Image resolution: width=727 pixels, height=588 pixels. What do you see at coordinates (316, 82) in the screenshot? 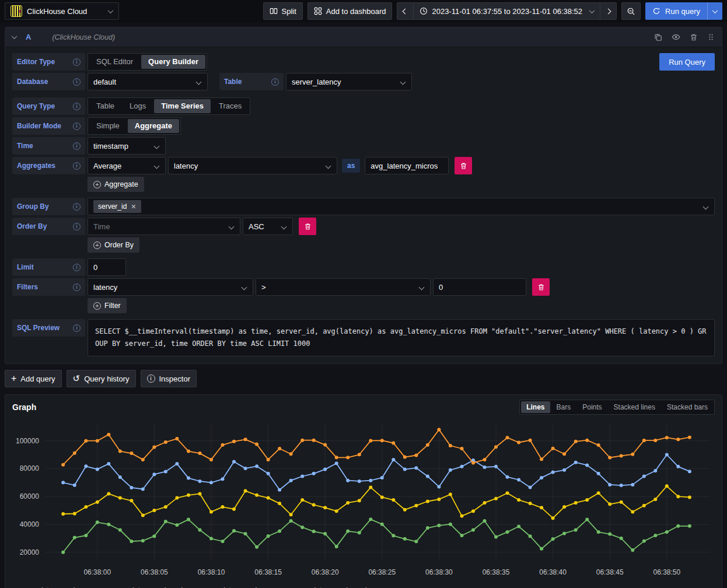
I see `table-value: server_latency` at bounding box center [316, 82].